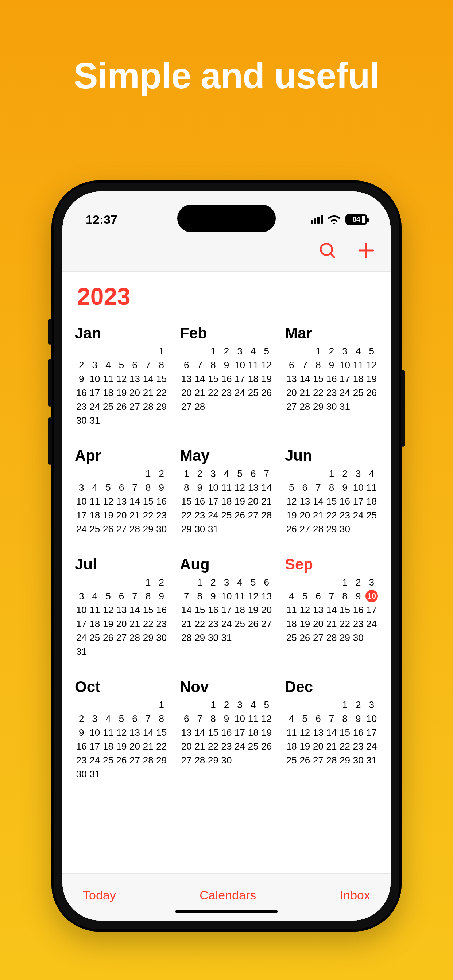  Describe the element at coordinates (81, 760) in the screenshot. I see `day-cell: 23` at that location.